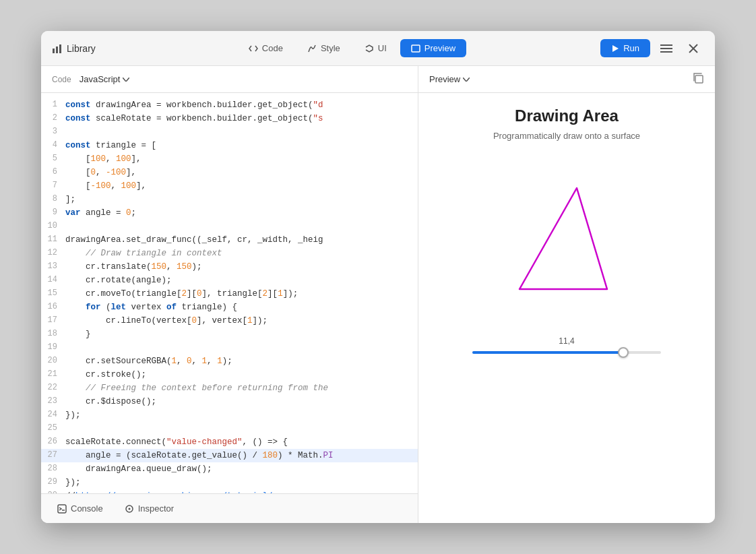 This screenshot has width=756, height=554. I want to click on bottom-tabs: Console Inspector, so click(229, 508).